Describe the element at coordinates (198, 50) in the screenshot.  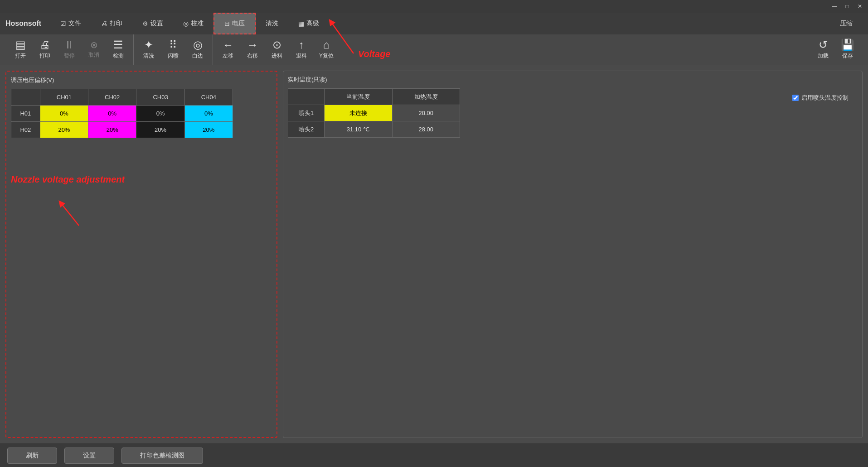
I see `white-edge-button: ◎ 白边` at that location.